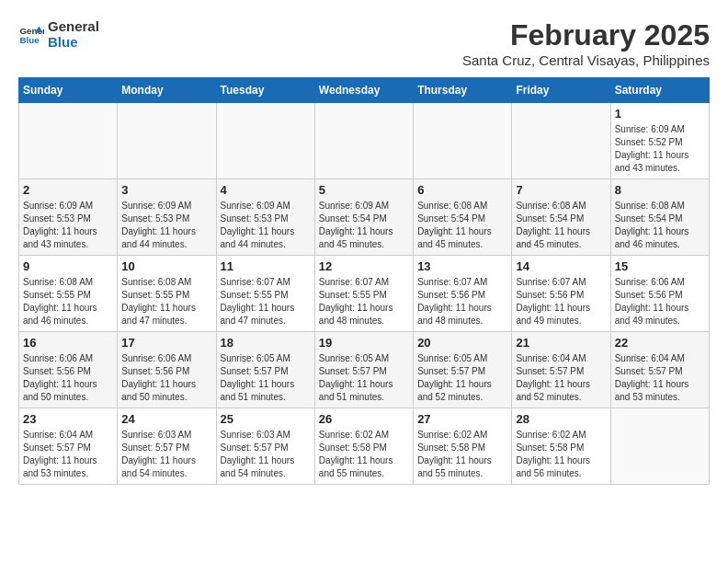  Describe the element at coordinates (166, 190) in the screenshot. I see `day-number: 3` at that location.